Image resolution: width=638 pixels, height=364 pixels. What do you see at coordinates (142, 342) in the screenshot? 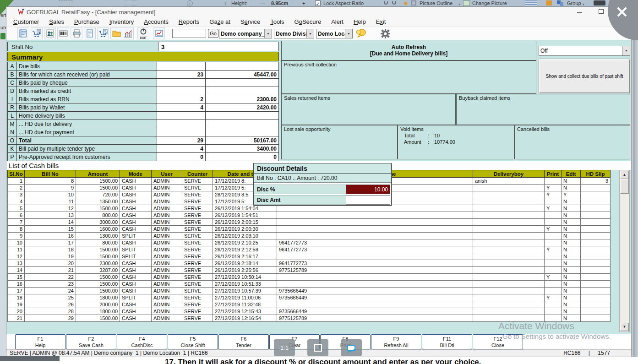
I see `fkey-f4: F4CashDisc` at bounding box center [142, 342].